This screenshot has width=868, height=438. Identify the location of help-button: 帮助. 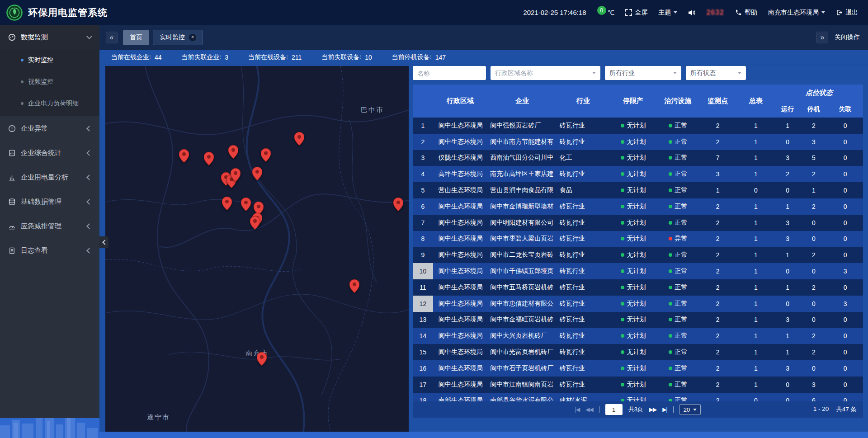
(746, 13).